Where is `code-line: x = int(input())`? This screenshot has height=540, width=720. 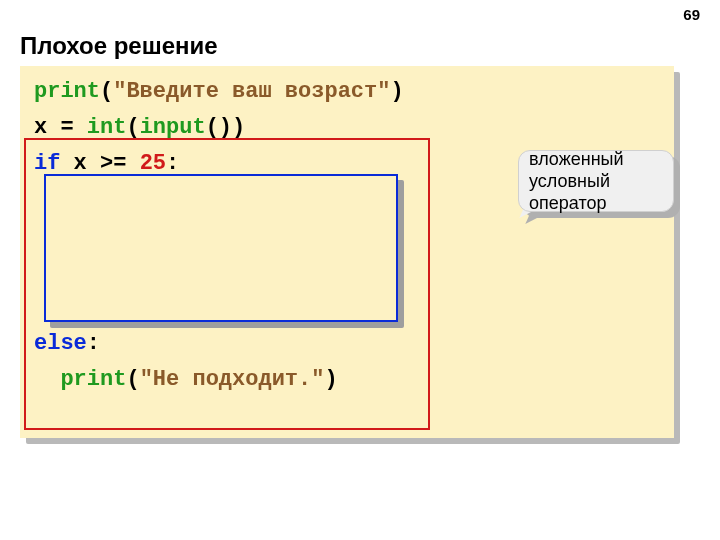
code-line: x = int(input()) is located at coordinates (347, 128).